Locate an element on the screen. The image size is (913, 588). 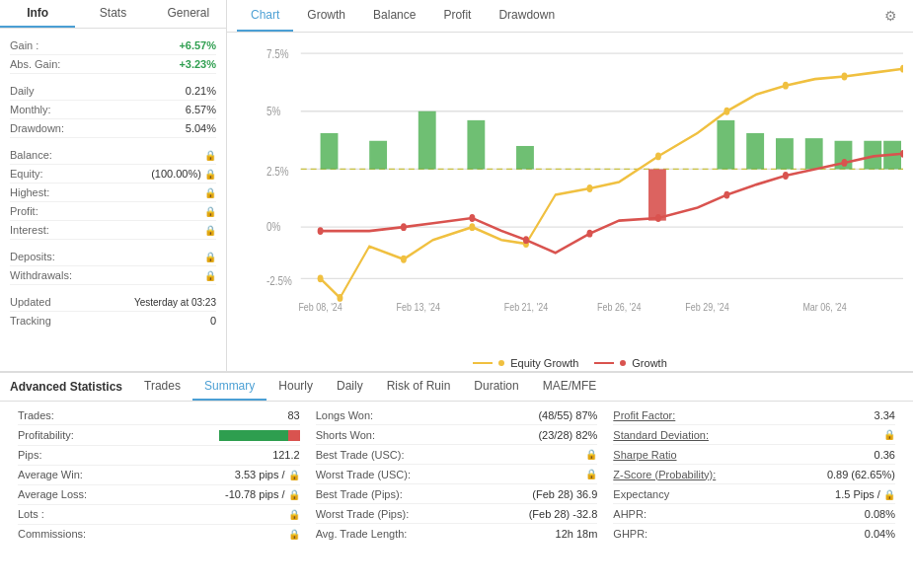
chart-tab-growth: Growth is located at coordinates (326, 16).